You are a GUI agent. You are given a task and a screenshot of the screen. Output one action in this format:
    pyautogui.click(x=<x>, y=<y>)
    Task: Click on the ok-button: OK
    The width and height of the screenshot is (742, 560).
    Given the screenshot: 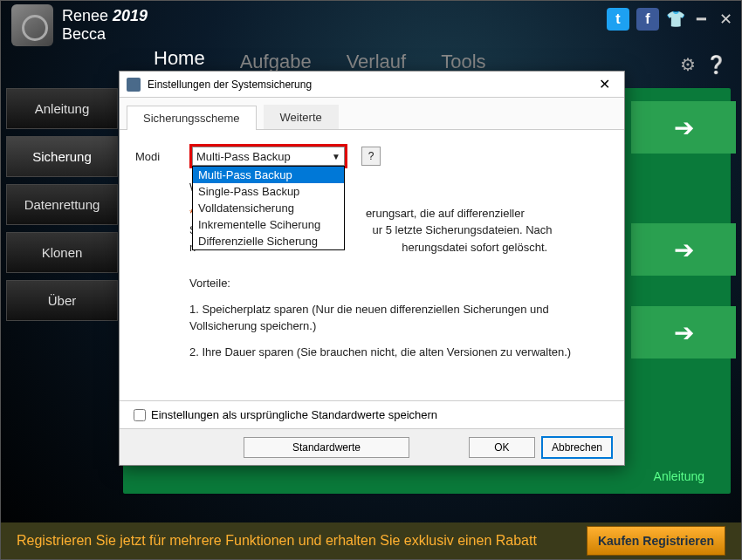 What is the action you would take?
    pyautogui.click(x=502, y=447)
    